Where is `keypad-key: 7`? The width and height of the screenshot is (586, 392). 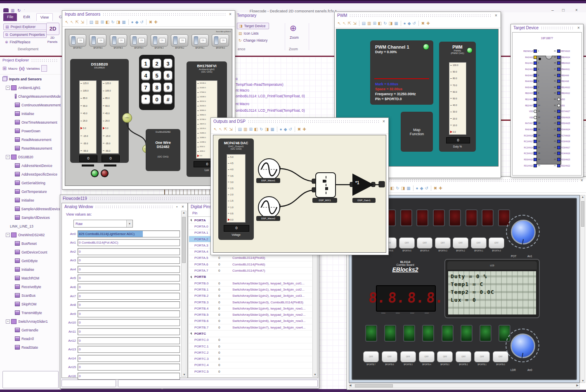 keypad-key: 7 is located at coordinates (146, 87).